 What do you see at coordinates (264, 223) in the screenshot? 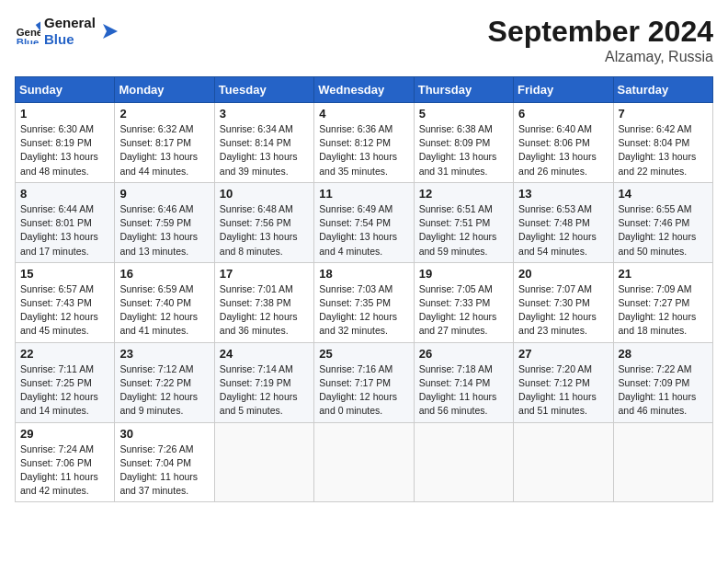
I see `calendar-cell: 10Sunrise: 6:48 AMSunset: 7:56 PMDayligh…` at bounding box center [264, 223].